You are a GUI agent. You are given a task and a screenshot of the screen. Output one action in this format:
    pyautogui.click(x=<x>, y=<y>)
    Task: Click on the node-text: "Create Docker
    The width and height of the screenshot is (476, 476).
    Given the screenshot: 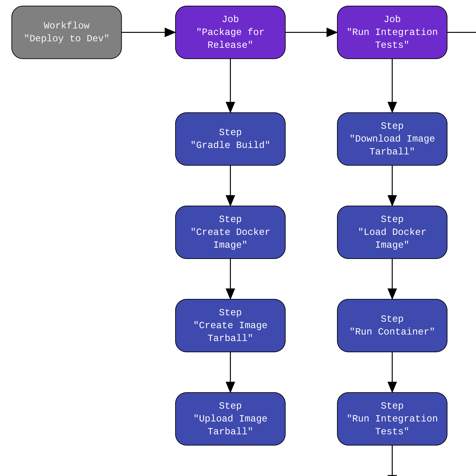 What is the action you would take?
    pyautogui.click(x=230, y=232)
    